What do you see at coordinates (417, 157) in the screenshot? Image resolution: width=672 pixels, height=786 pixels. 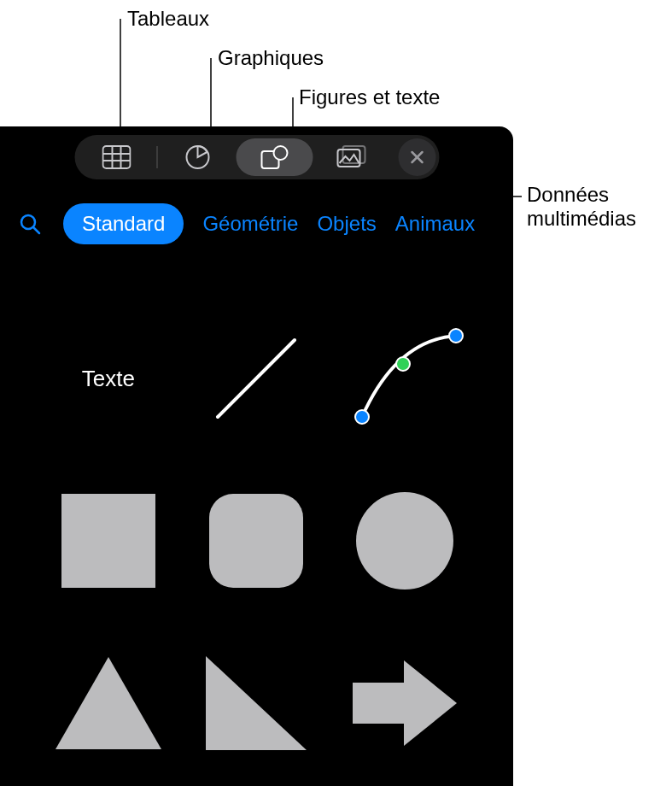 I see `close-icon` at bounding box center [417, 157].